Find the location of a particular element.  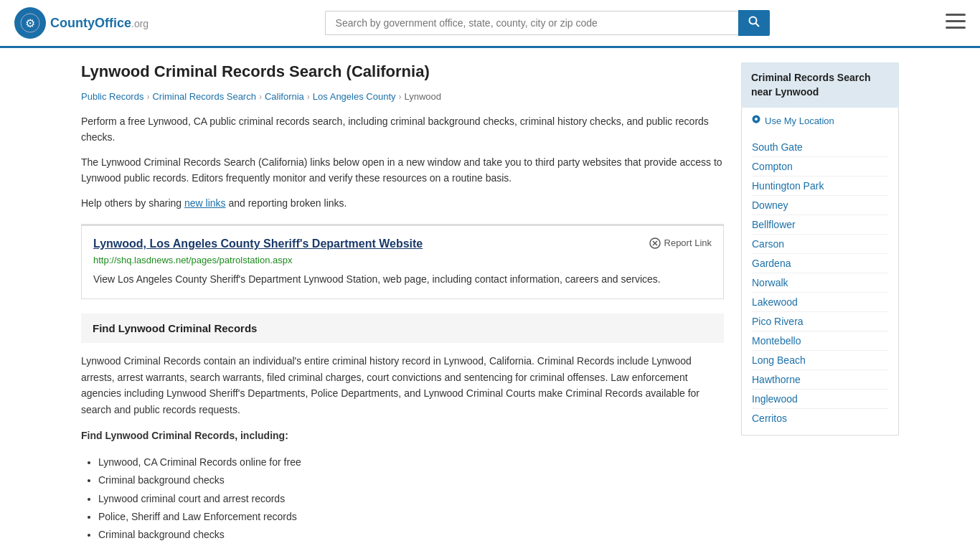

find-section-title: Find Lynwood Criminal Records is located at coordinates (402, 329).